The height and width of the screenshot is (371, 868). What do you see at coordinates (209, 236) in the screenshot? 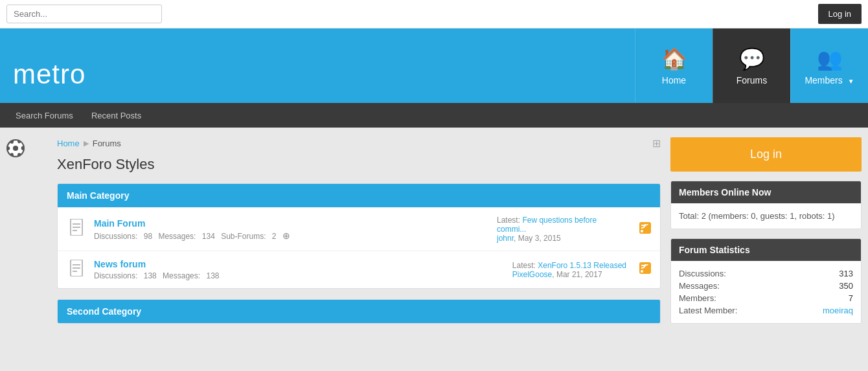
I see `messages-count-main: 134` at bounding box center [209, 236].